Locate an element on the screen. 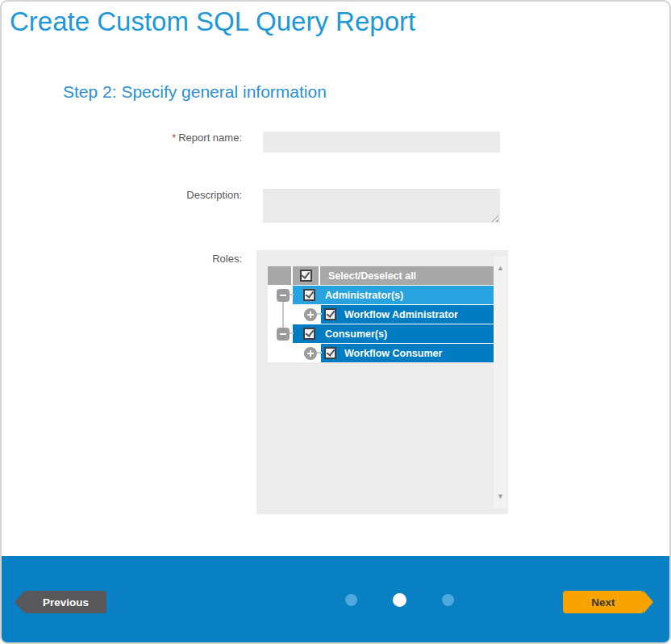 The width and height of the screenshot is (671, 644). header-indent-cell is located at coordinates (279, 276).